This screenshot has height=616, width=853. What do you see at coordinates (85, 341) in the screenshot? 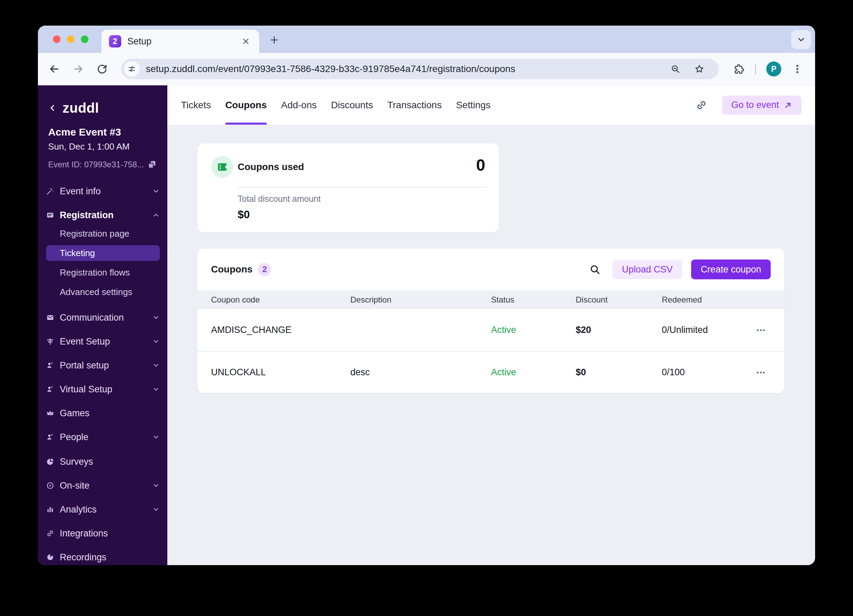
I see `sidebar-item-label: Event Setup` at bounding box center [85, 341].